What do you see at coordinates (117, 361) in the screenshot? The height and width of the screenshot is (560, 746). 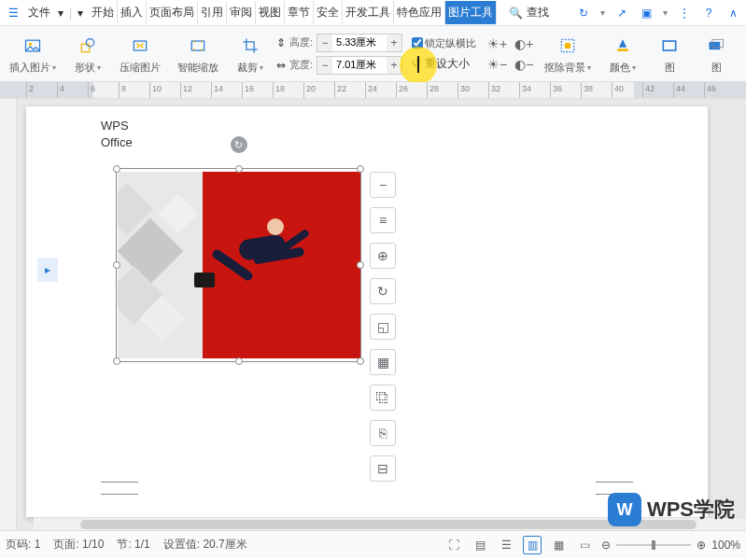 I see `handle-sw` at bounding box center [117, 361].